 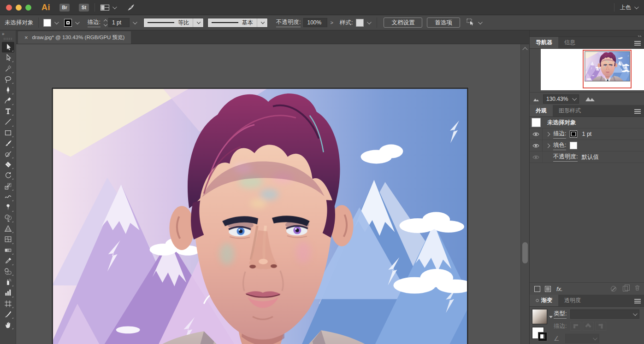 What do you see at coordinates (573, 300) in the screenshot?
I see `tab-transparency: 透明度` at bounding box center [573, 300].